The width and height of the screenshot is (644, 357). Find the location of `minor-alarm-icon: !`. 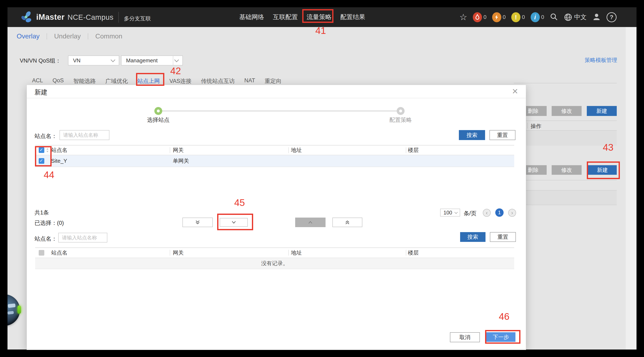

minor-alarm-icon: ! is located at coordinates (516, 17).